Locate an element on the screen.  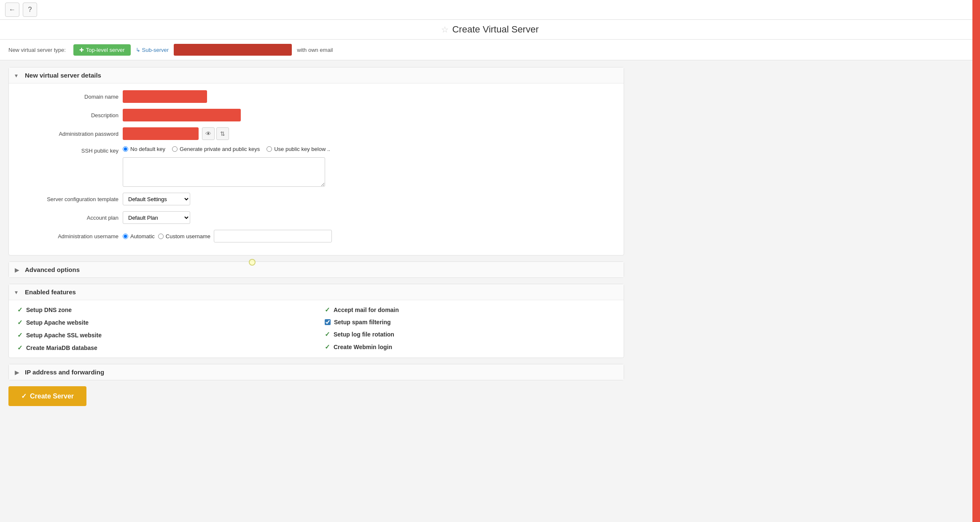
sliders-icon: ⇅ is located at coordinates (223, 134).